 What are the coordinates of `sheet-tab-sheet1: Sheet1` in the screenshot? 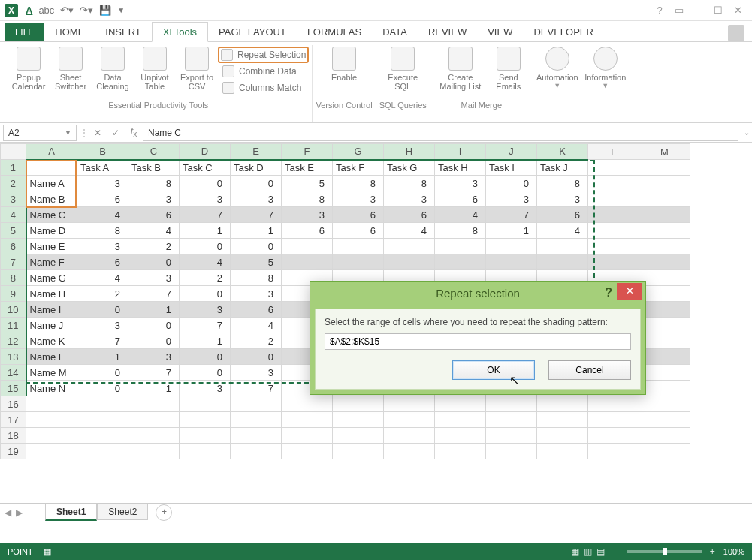 It's located at (71, 513).